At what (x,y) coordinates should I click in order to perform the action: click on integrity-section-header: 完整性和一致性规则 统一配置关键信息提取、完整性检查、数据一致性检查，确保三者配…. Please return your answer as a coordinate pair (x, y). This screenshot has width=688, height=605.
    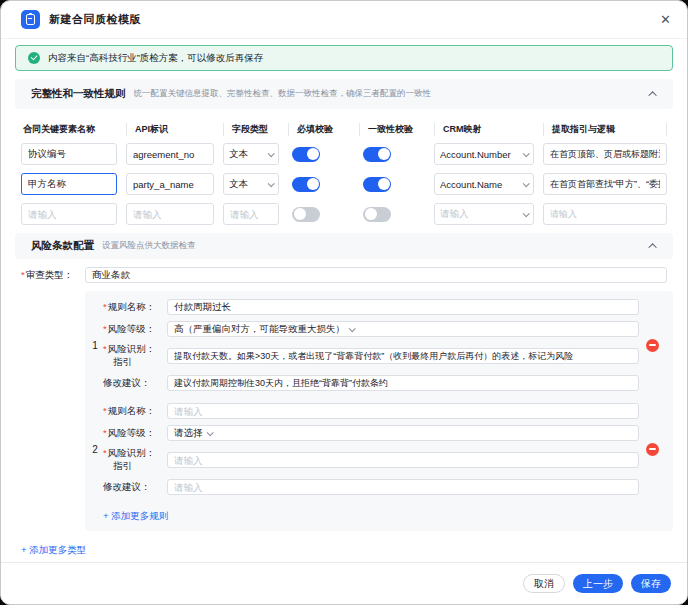
    Looking at the image, I should click on (344, 94).